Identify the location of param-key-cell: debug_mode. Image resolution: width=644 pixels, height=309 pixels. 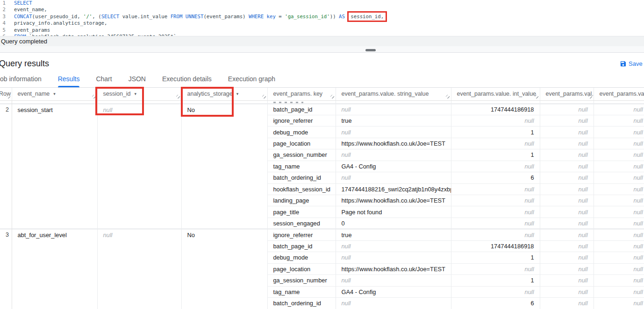
(301, 132).